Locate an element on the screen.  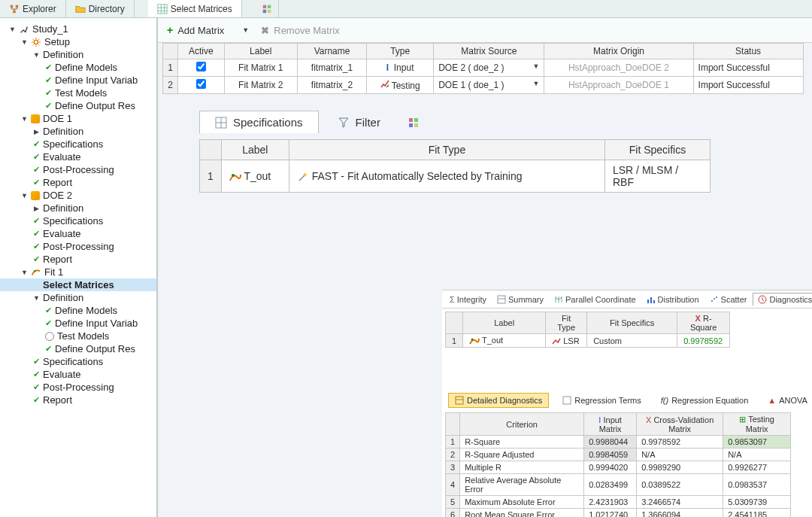
tree-select-matrices: ▶Select Matrices is located at coordinates (78, 284).